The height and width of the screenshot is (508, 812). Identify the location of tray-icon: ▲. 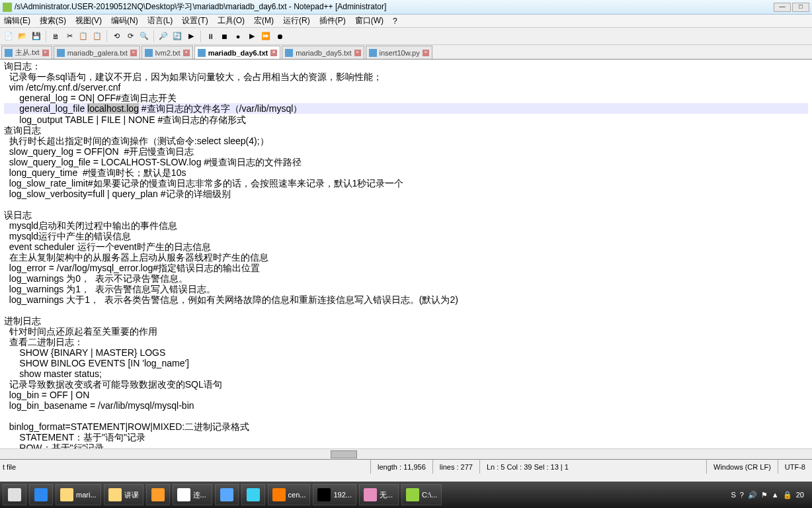
(775, 495).